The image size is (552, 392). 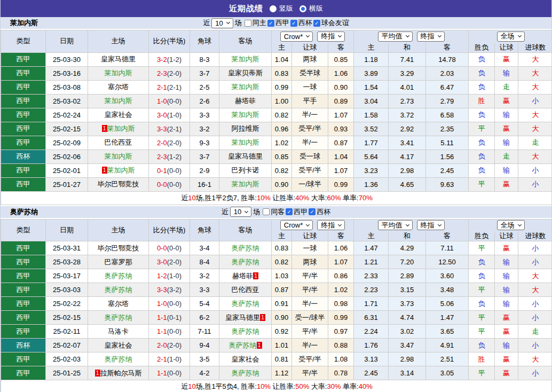 I want to click on avg-odds-cell: 3.48, so click(x=447, y=290).